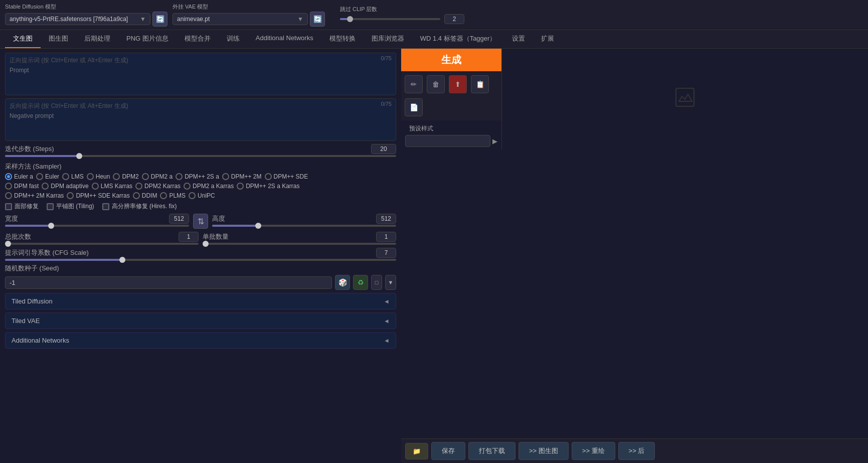 The width and height of the screenshot is (868, 463). What do you see at coordinates (19, 177) in the screenshot?
I see `radio-euler-a: Euler a` at bounding box center [19, 177].